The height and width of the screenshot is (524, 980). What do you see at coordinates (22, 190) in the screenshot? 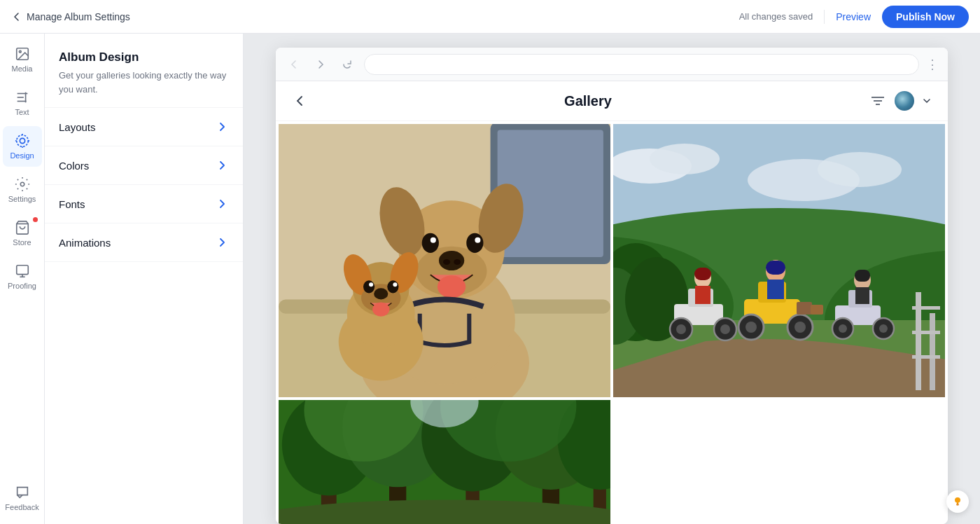
I see `sidebar-item-settings: Settings` at bounding box center [22, 190].